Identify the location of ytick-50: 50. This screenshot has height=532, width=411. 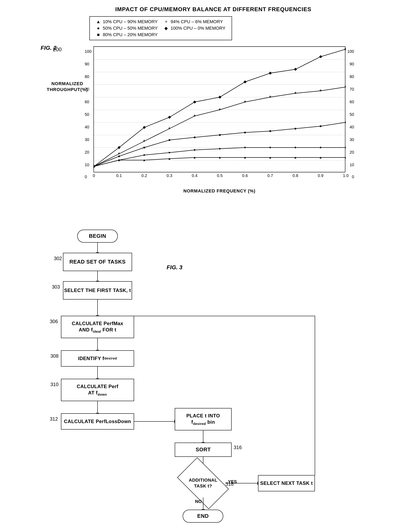
(87, 114).